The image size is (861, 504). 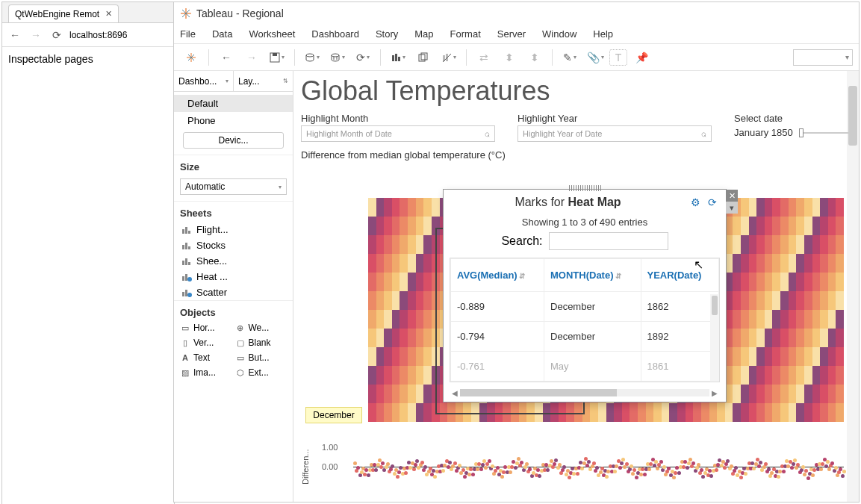 What do you see at coordinates (338, 57) in the screenshot?
I see `pause-updates-icon` at bounding box center [338, 57].